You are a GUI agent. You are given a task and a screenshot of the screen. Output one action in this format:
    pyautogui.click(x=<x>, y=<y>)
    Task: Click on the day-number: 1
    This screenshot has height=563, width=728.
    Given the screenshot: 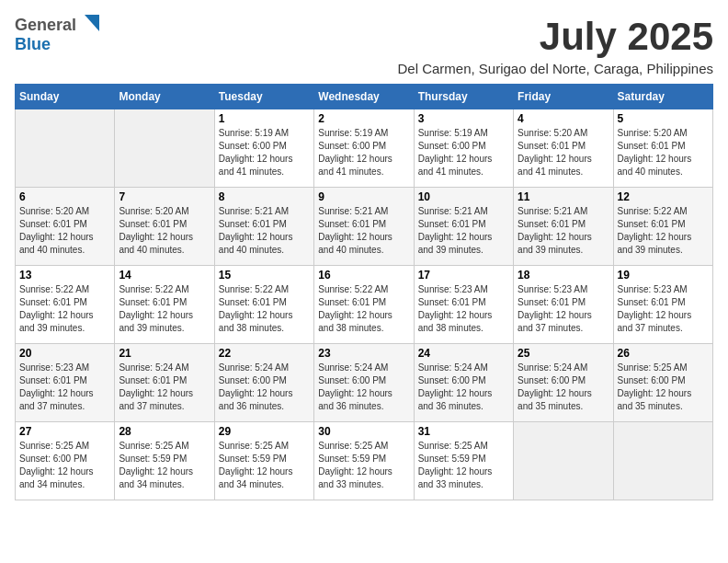 What is the action you would take?
    pyautogui.click(x=265, y=119)
    